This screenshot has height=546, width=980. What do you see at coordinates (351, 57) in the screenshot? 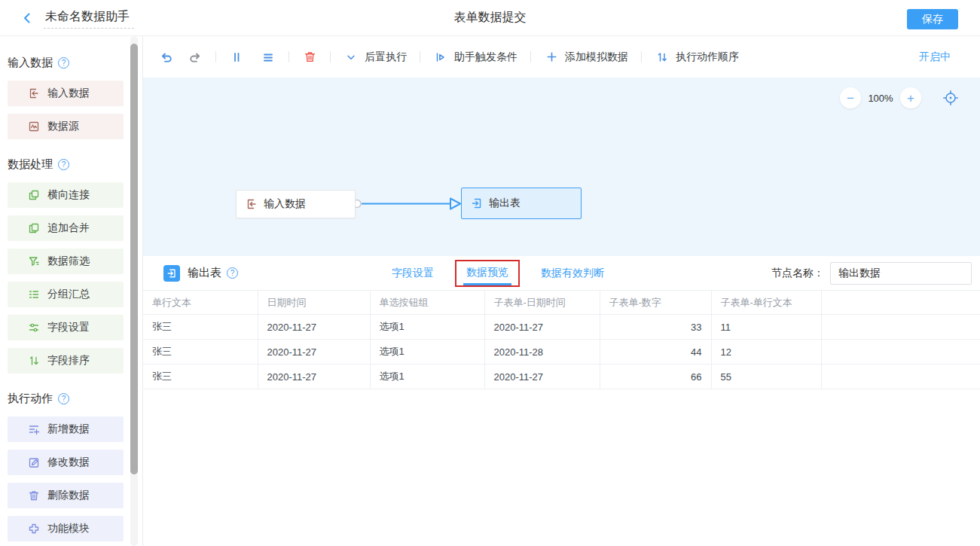
I see `chevron-down-icon` at bounding box center [351, 57].